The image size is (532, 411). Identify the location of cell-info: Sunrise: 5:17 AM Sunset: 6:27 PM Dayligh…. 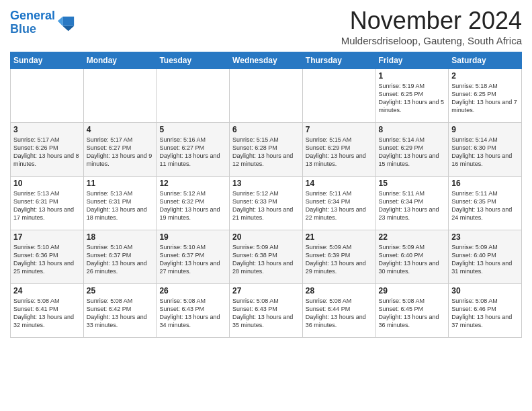
(120, 152).